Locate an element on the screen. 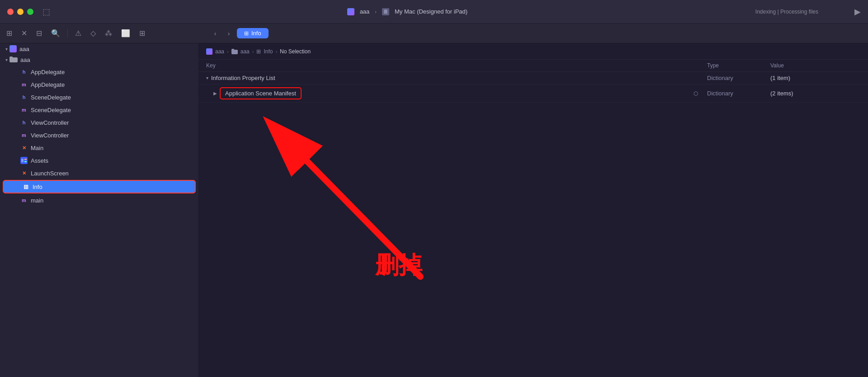 This screenshot has width=868, height=377. group-label: aaa is located at coordinates (25, 60).